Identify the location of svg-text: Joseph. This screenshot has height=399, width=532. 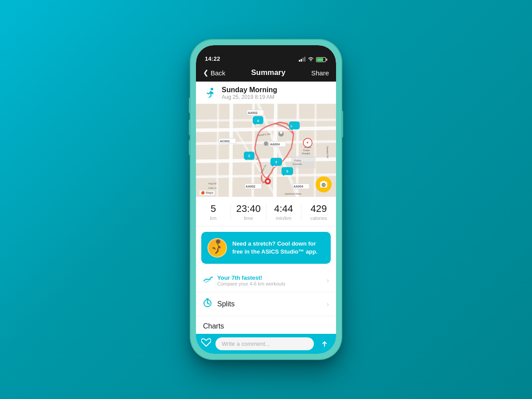
(308, 147).